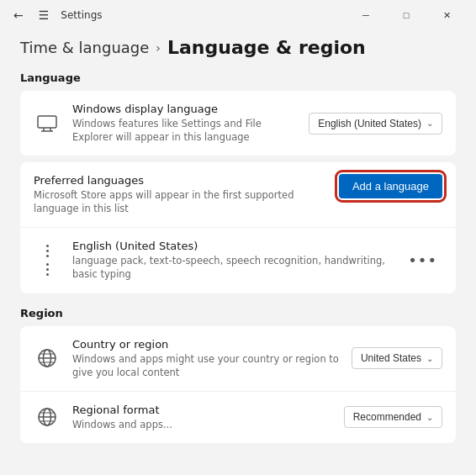  I want to click on windows-display-dropdown: English (United States) ⌄, so click(375, 124).